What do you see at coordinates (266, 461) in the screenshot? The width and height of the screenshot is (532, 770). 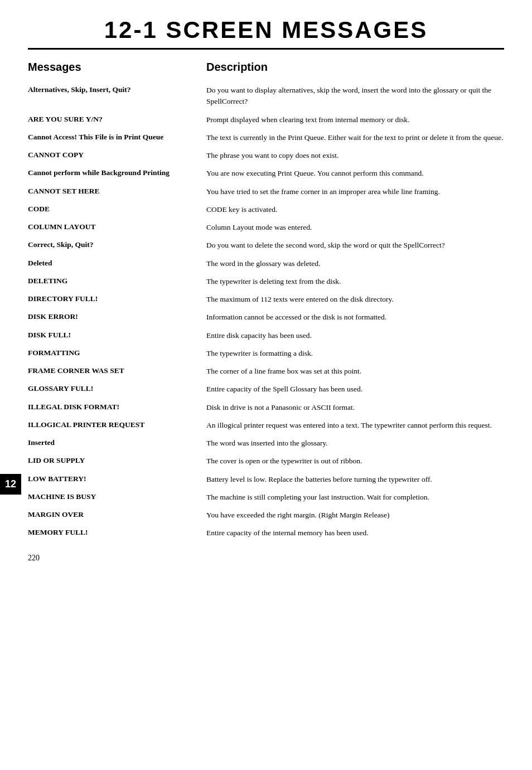 I see `table-row: LID OR SUPPLYThe cover is open or the ty…` at bounding box center [266, 461].